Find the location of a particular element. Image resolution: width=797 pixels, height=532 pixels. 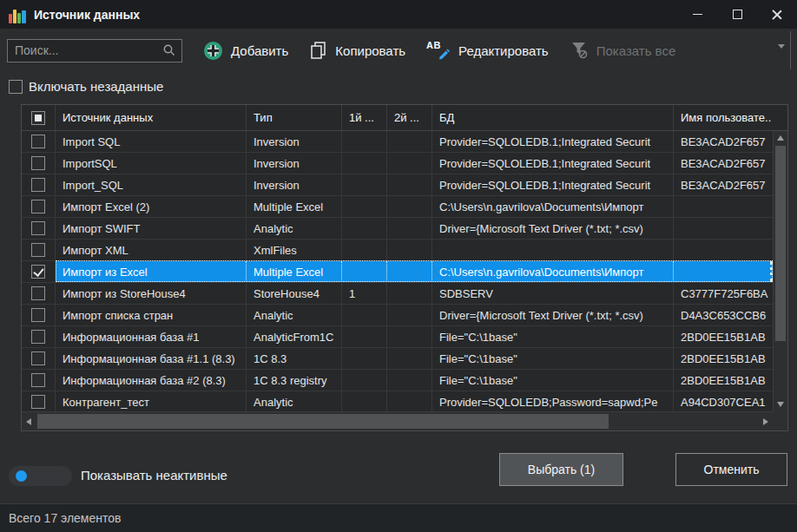

vertical-scrollbar is located at coordinates (780, 271).